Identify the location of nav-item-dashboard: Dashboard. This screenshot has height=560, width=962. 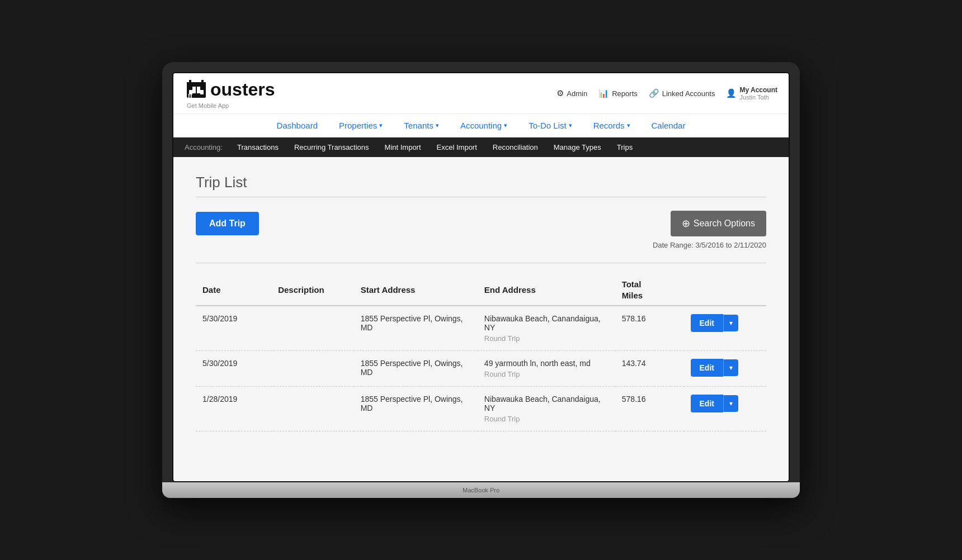
(298, 125).